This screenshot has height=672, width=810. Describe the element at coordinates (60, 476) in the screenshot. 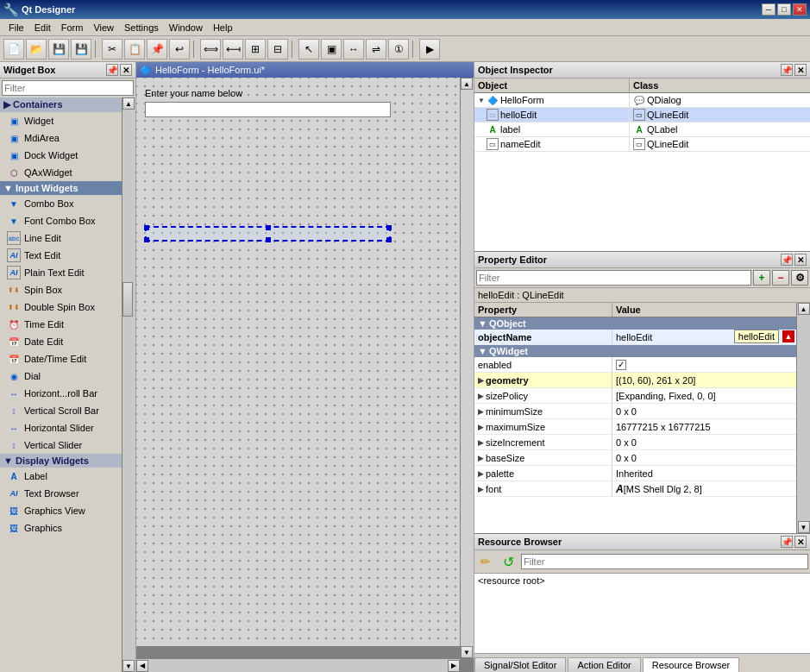

I see `widget-item-label: A Label` at that location.